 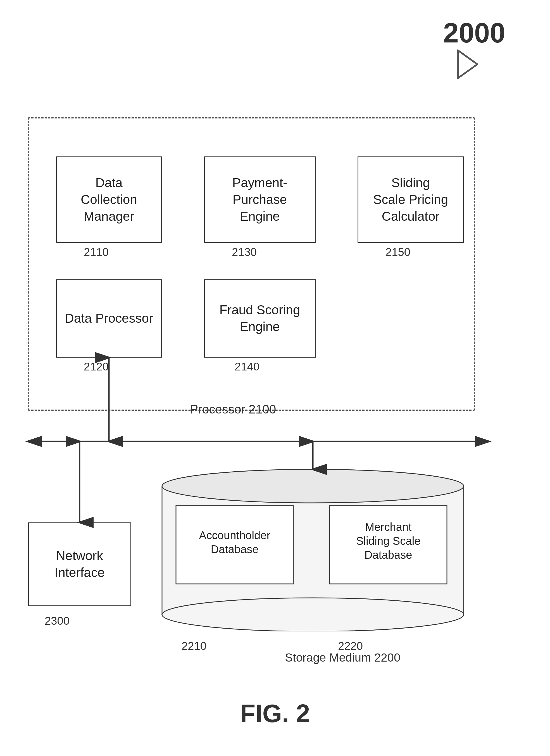 What do you see at coordinates (247, 367) in the screenshot?
I see `fraud-scoring-number: 2140` at bounding box center [247, 367].